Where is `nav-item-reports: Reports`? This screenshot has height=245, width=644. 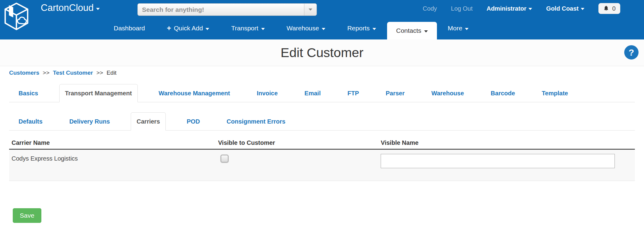
nav-item-reports: Reports is located at coordinates (362, 28).